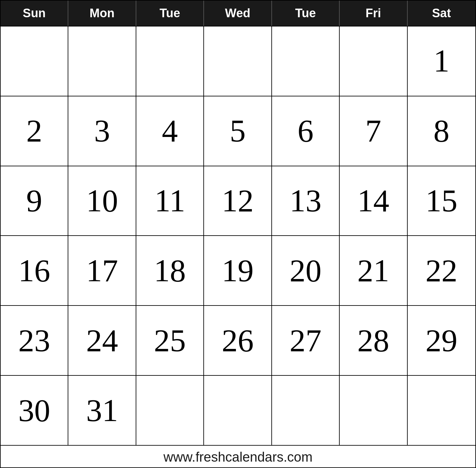  I want to click on calendar-row-0: 1, so click(238, 61).